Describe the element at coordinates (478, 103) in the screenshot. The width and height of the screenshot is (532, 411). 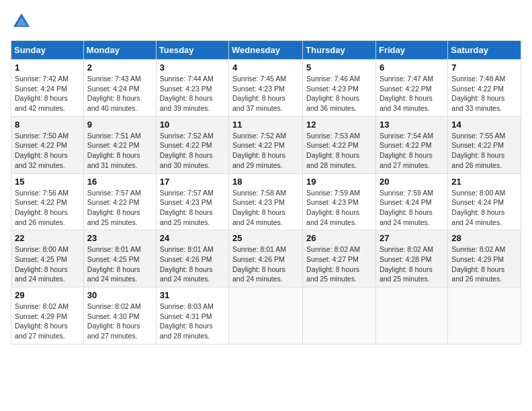
I see `daylight-label: Daylight: 8 hours and 33 minutes.` at that location.